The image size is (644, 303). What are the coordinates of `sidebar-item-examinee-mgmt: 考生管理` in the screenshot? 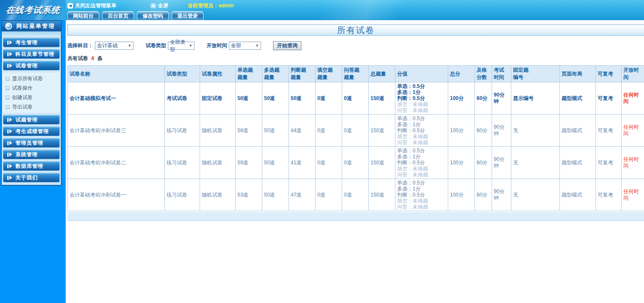 It's located at (31, 42).